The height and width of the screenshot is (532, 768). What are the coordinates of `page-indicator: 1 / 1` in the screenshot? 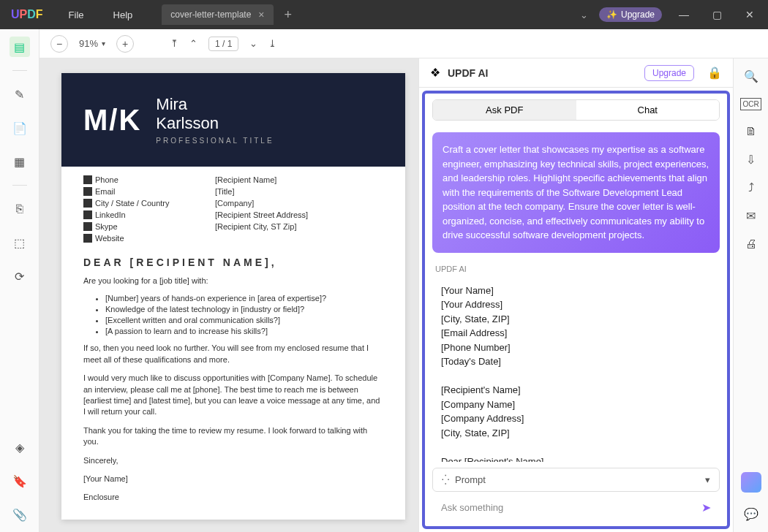 It's located at (224, 44).